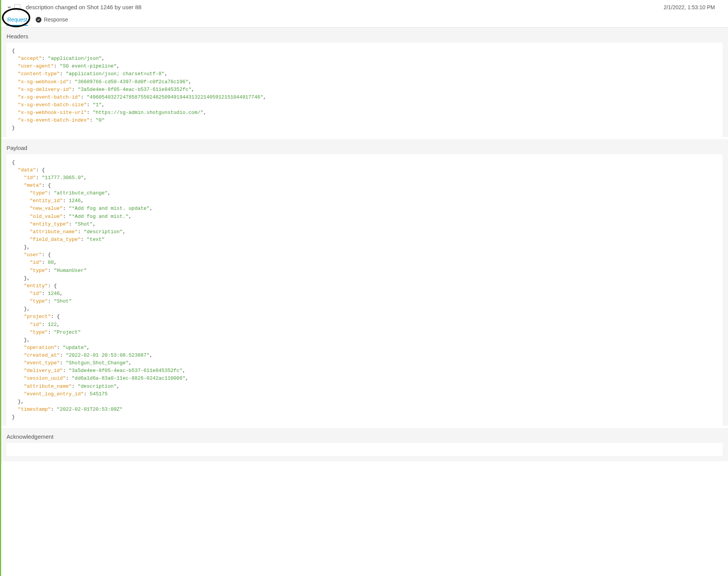  I want to click on headers-label: Headers, so click(364, 35).